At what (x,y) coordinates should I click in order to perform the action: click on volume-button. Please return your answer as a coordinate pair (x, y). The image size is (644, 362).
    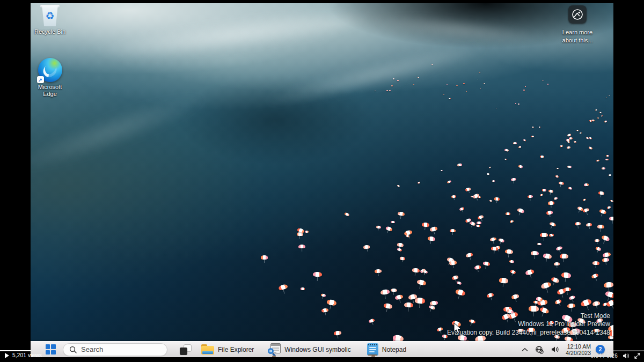
    Looking at the image, I should click on (555, 350).